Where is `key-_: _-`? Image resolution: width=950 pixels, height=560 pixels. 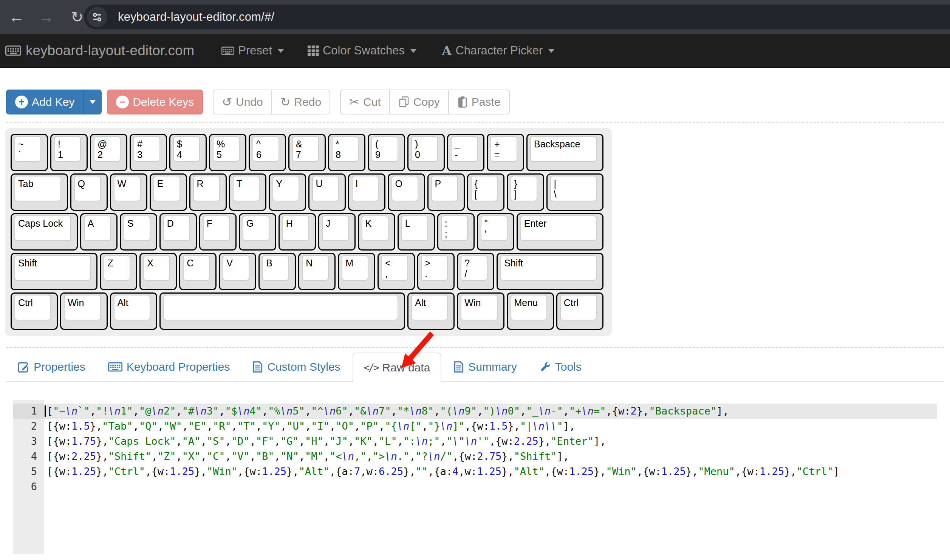 key-_: _- is located at coordinates (466, 153).